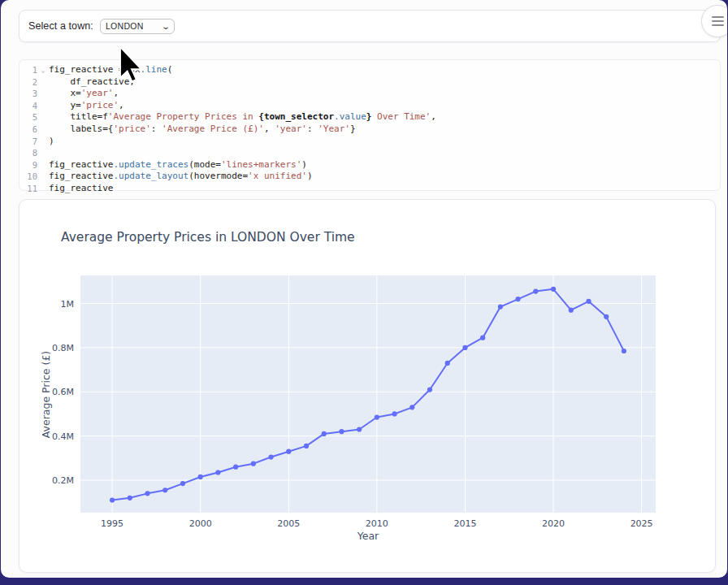 The image size is (728, 585). Describe the element at coordinates (110, 70) in the screenshot. I see `code-text: fig_reactive = px.line(` at that location.